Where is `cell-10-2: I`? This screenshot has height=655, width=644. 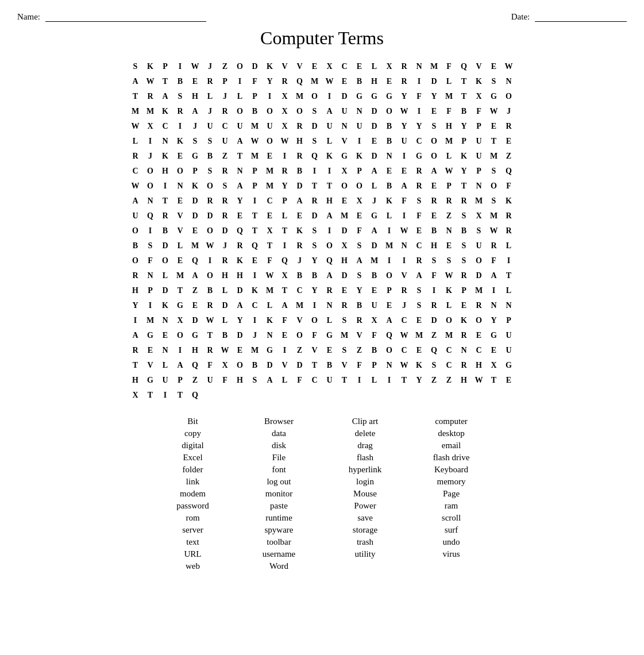 cell-10-2: I is located at coordinates (255, 201).